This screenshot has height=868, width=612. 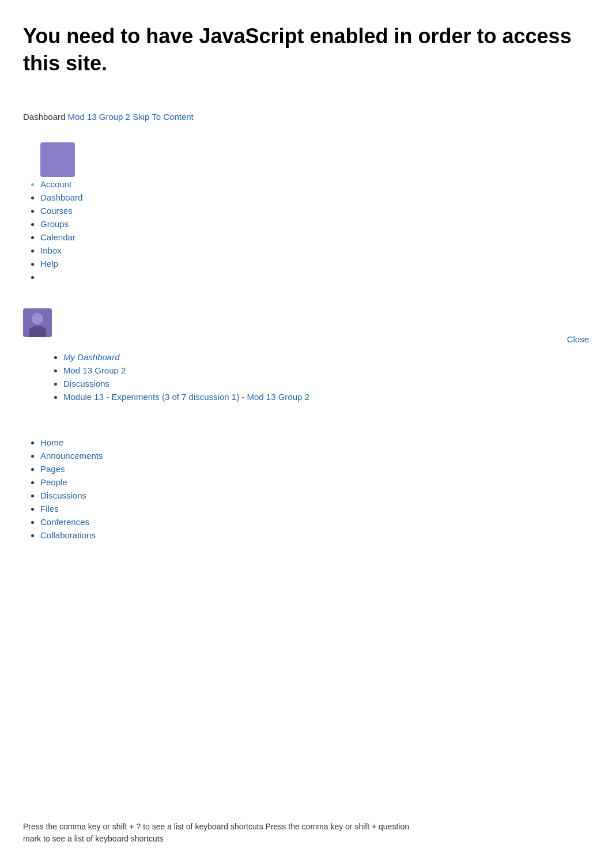 What do you see at coordinates (315, 237) in the screenshot?
I see `nav-item-calendar: Calendar` at bounding box center [315, 237].